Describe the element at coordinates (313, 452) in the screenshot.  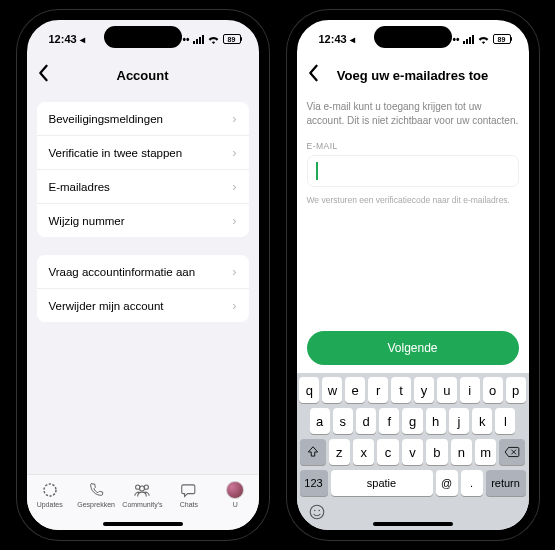
I see `key-shift` at that location.